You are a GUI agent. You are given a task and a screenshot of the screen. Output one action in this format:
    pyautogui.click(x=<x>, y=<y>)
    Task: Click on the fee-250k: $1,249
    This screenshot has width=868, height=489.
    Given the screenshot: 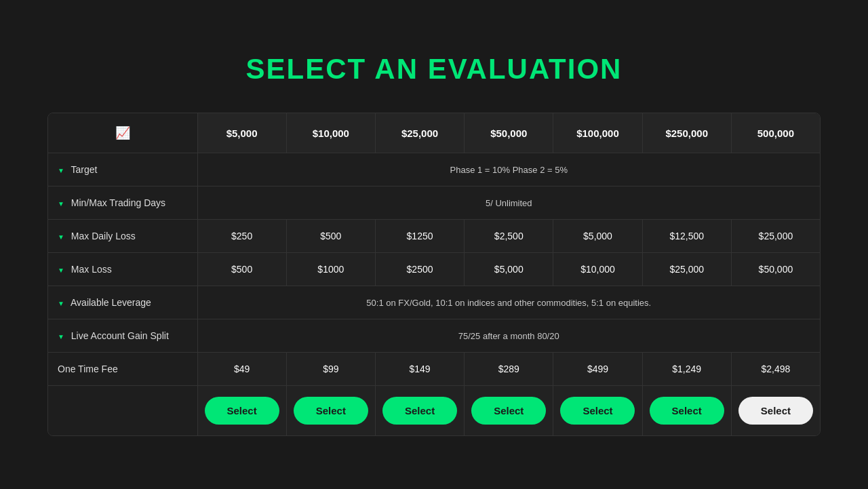 What is the action you would take?
    pyautogui.click(x=686, y=369)
    